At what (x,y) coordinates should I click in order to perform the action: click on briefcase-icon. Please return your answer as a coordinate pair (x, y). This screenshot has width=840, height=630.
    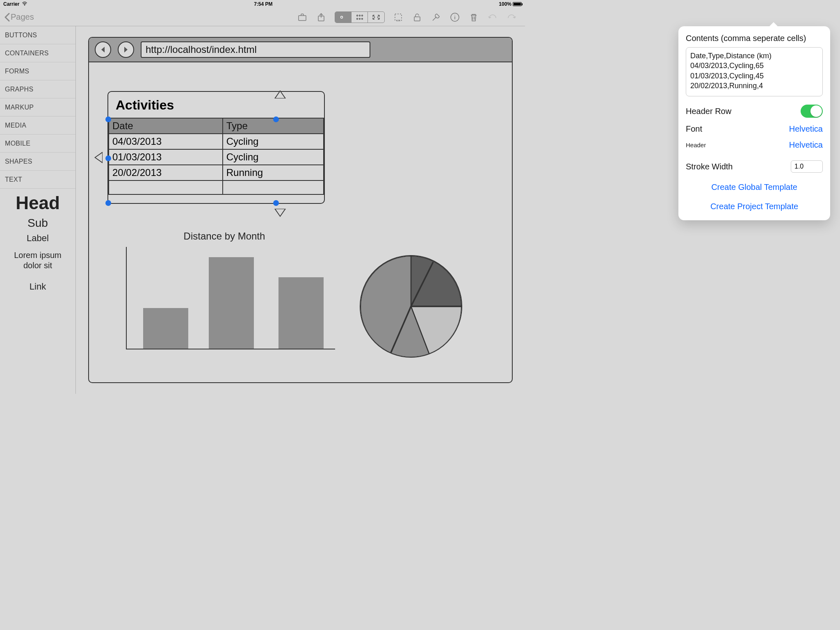
    Looking at the image, I should click on (302, 17).